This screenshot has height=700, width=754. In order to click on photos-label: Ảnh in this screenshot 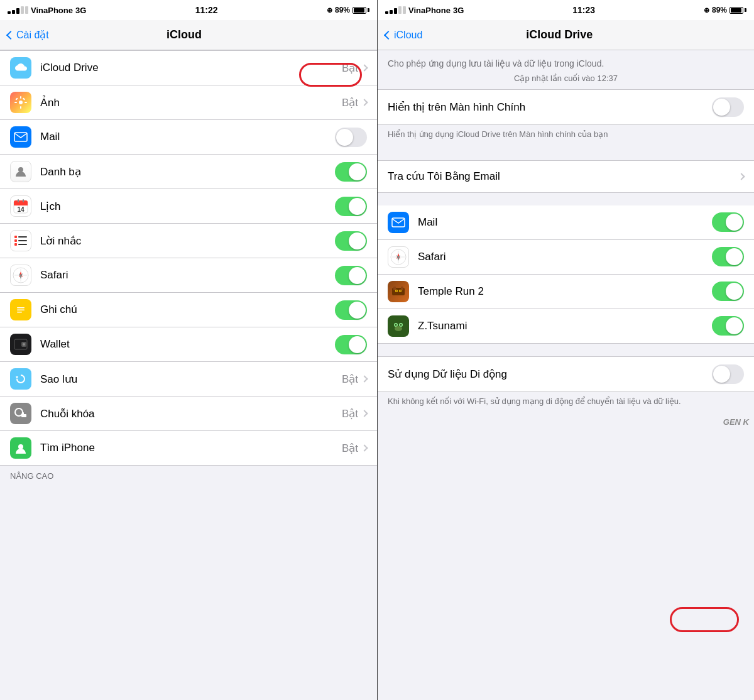, I will do `click(191, 103)`.